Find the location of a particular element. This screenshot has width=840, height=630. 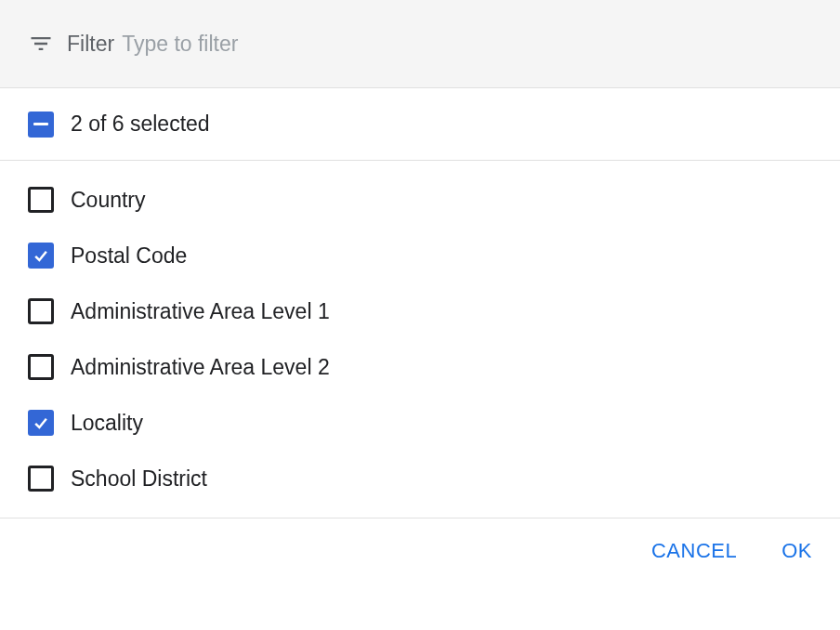

selection-summary-text: 2 of 6 selected is located at coordinates (140, 125).